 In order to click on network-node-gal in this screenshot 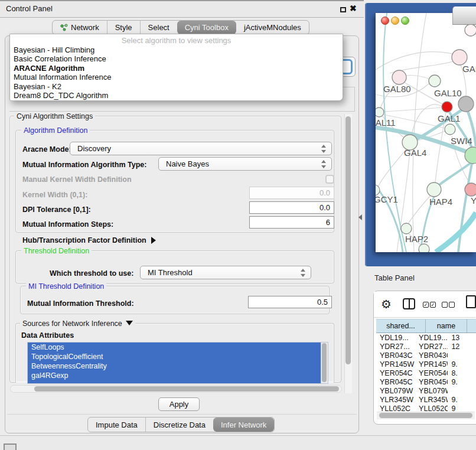, I will do `click(459, 57)`.